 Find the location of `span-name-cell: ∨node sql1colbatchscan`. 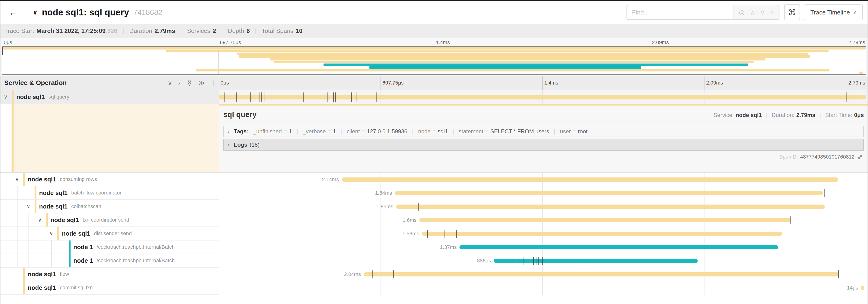

span-name-cell: ∨node sql1colbatchscan is located at coordinates (110, 207).